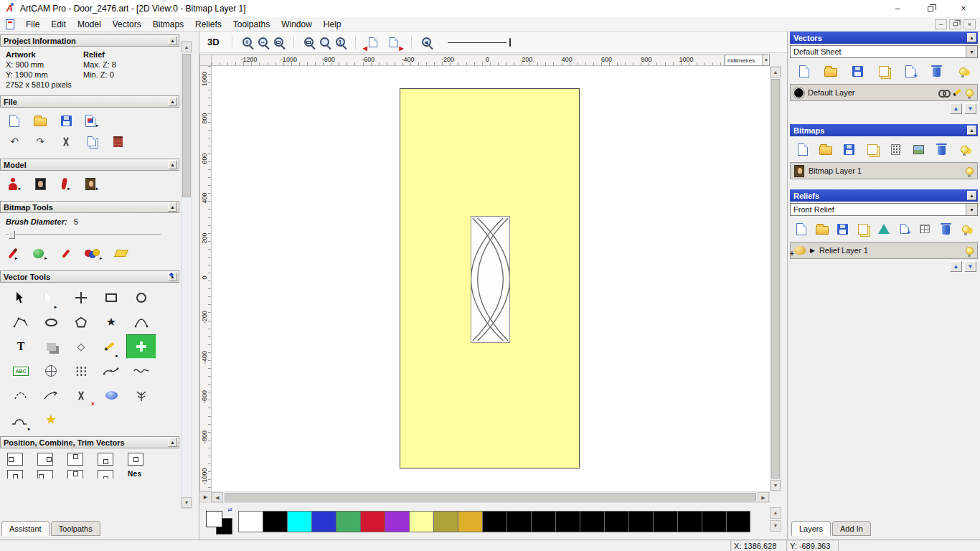 This screenshot has width=980, height=551. I want to click on create-rhombus-icon: ◇, so click(81, 347).